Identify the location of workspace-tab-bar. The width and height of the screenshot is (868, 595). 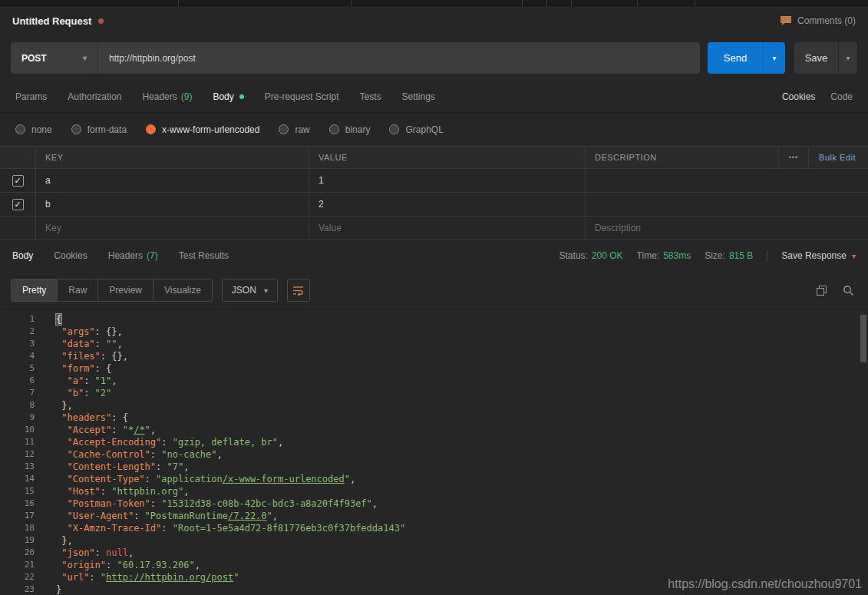
(434, 3).